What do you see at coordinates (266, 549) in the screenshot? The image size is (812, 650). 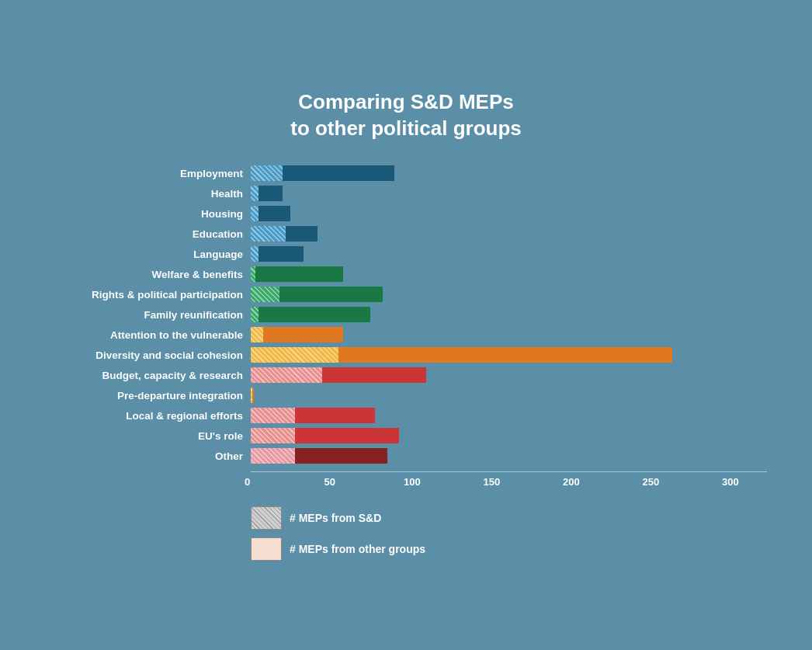 I see `legend-other-box` at bounding box center [266, 549].